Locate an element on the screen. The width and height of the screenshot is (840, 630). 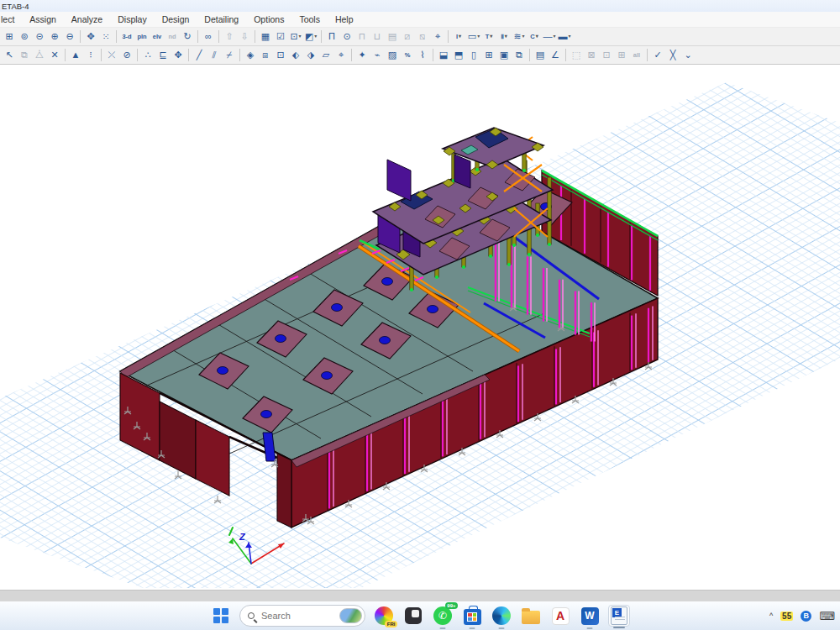
menu-display: Display is located at coordinates (132, 19).